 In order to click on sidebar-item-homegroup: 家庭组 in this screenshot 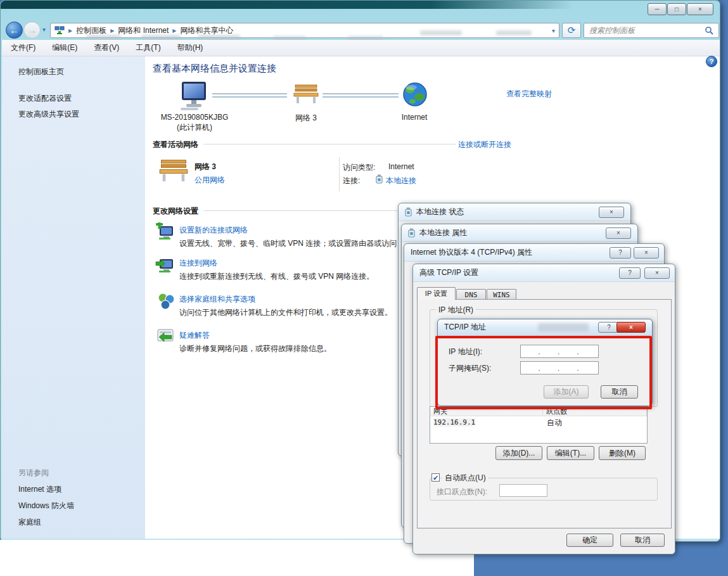, I will do `click(30, 522)`.